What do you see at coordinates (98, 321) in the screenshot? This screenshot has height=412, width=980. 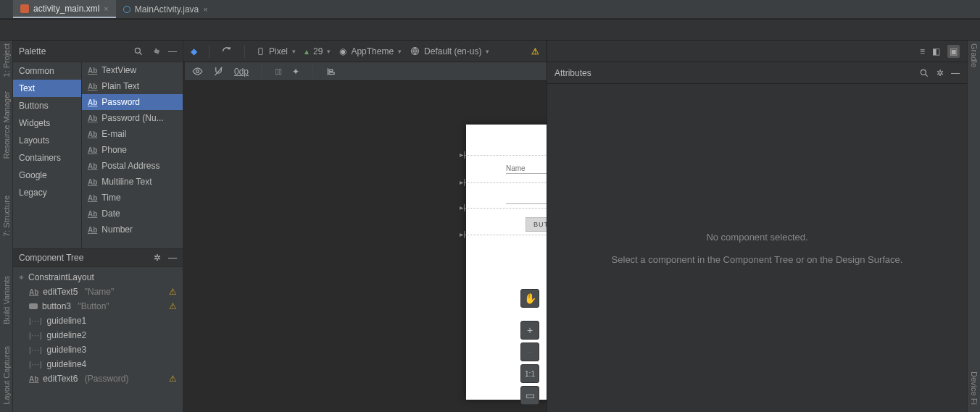 I see `tree-item: |···|guideline1` at bounding box center [98, 321].